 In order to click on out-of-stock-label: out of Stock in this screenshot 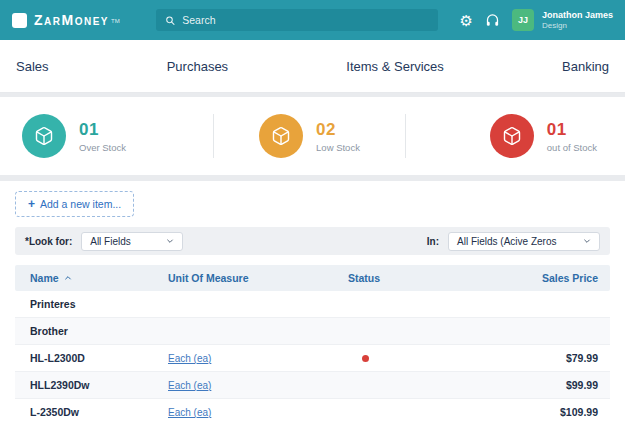, I will do `click(572, 148)`.